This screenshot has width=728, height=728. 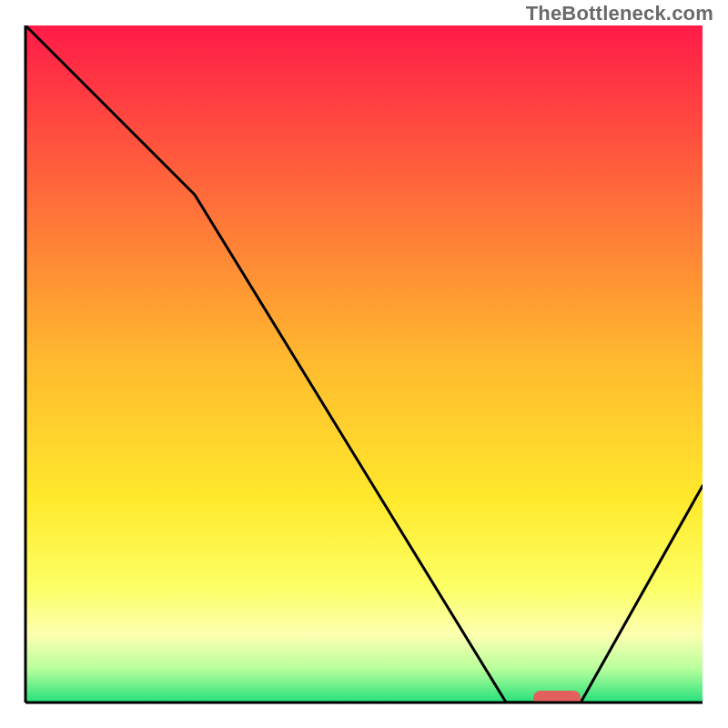 I want to click on optimal-range-marker, so click(x=557, y=699).